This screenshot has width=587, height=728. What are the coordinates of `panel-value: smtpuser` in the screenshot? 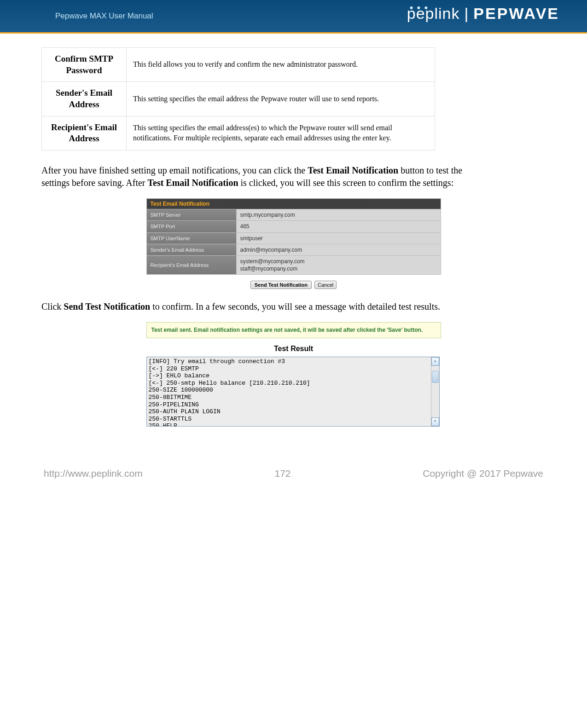 It's located at (338, 238).